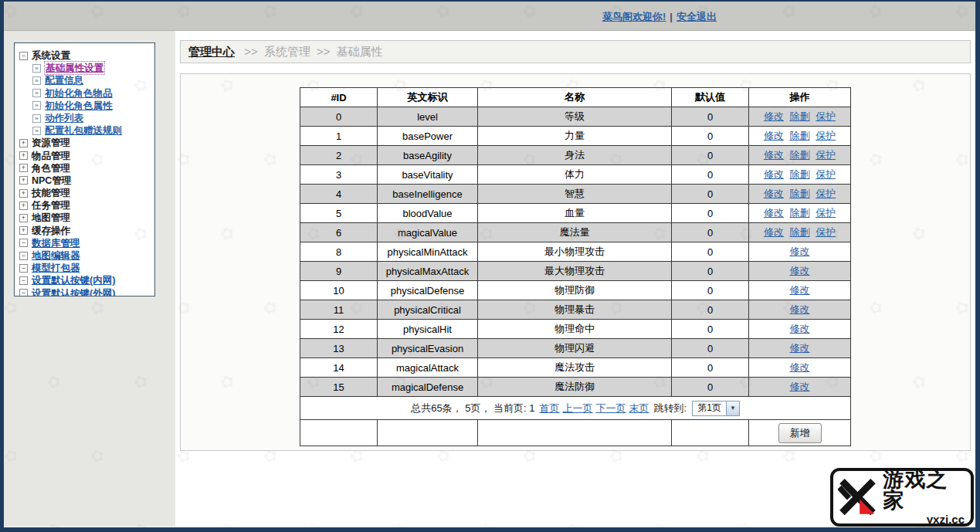  What do you see at coordinates (576, 136) in the screenshot?
I see `table-row: 1basePower力量0修改 除删 保护` at bounding box center [576, 136].